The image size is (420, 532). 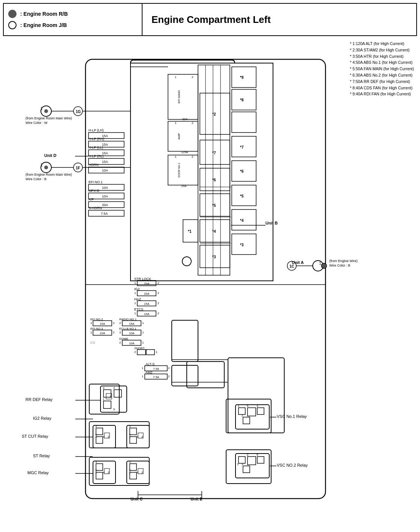 What do you see at coordinates (78, 168) in the screenshot?
I see `svg-text: 1F` at bounding box center [78, 168].